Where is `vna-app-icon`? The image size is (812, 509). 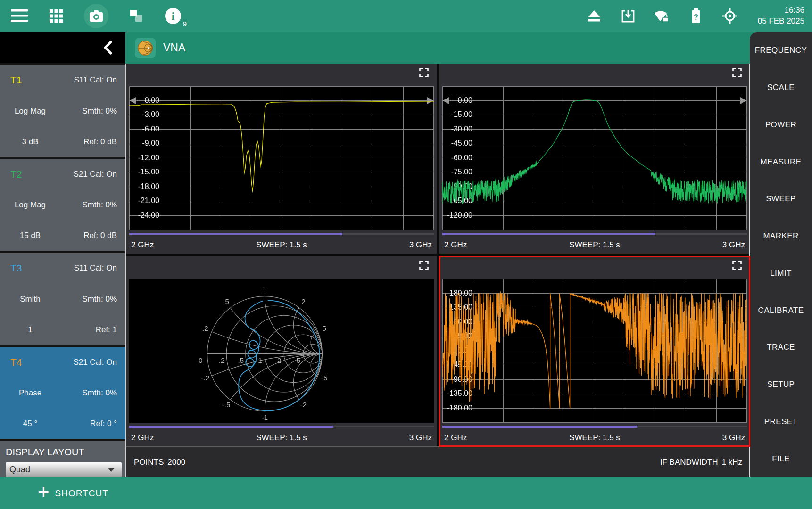
vna-app-icon is located at coordinates (145, 48).